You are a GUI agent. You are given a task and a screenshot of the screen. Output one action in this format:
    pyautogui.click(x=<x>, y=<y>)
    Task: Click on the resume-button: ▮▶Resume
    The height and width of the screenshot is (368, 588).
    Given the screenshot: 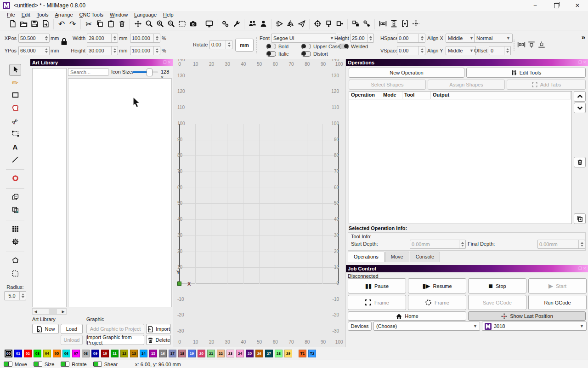 What is the action you would take?
    pyautogui.click(x=437, y=286)
    